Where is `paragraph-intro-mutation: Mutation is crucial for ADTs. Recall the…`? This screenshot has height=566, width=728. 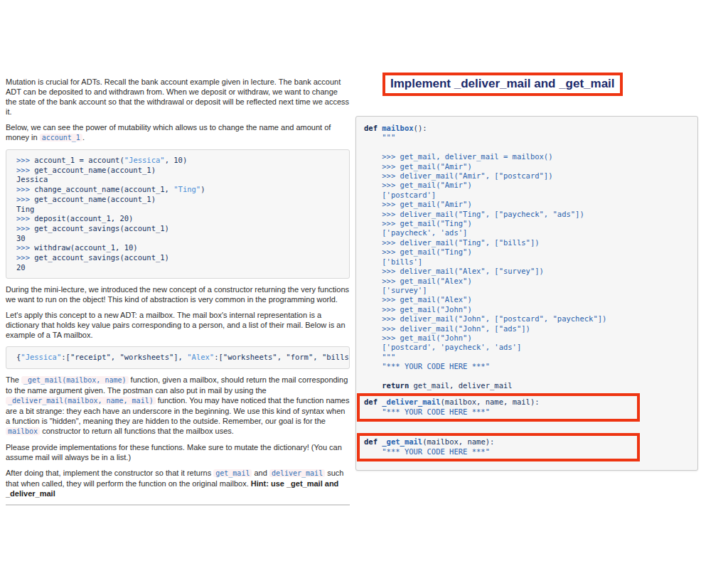
paragraph-intro-mutation: Mutation is crucial for ADTs. Recall the… is located at coordinates (178, 97).